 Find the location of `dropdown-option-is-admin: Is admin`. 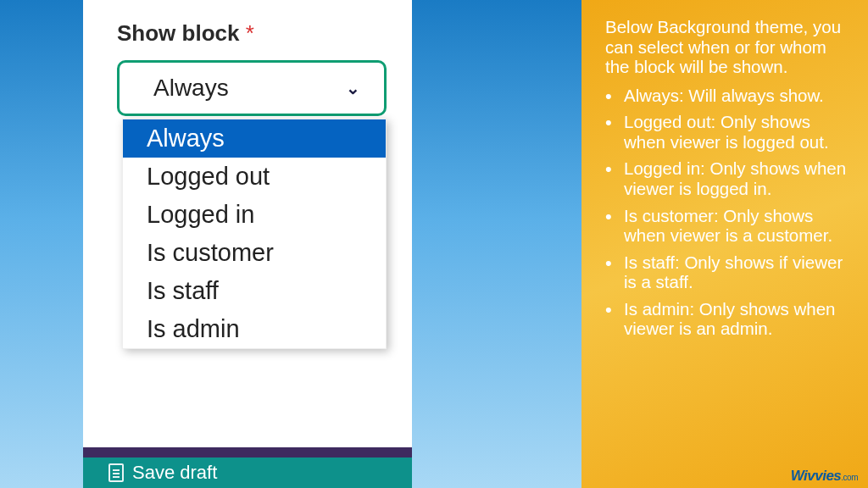

dropdown-option-is-admin: Is admin is located at coordinates (254, 329).